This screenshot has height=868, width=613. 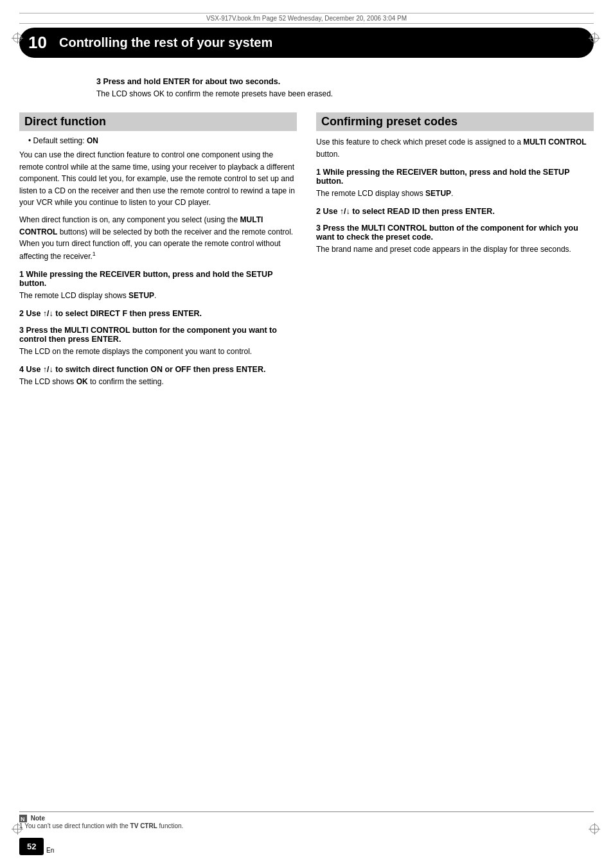 What do you see at coordinates (17, 38) in the screenshot?
I see `circle-tl` at bounding box center [17, 38].